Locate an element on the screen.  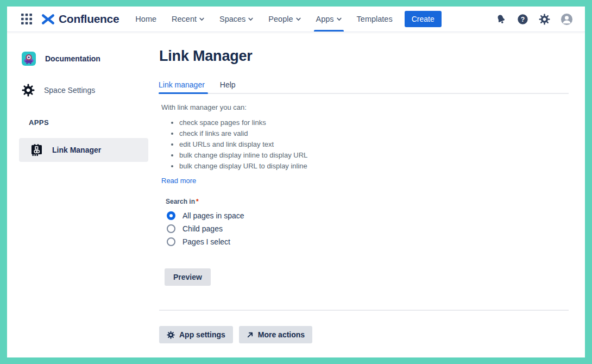
nav-item-spaces: Spaces is located at coordinates (236, 19).